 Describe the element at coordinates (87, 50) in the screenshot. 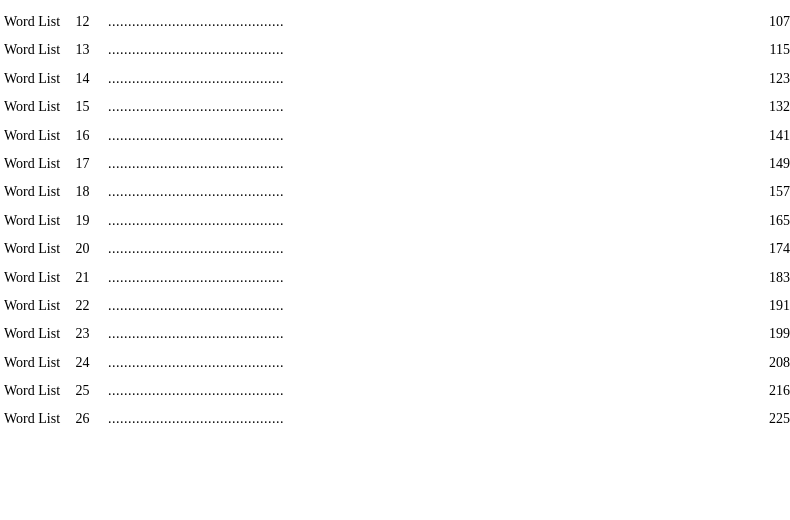

I see `toc-item-number: 13` at that location.